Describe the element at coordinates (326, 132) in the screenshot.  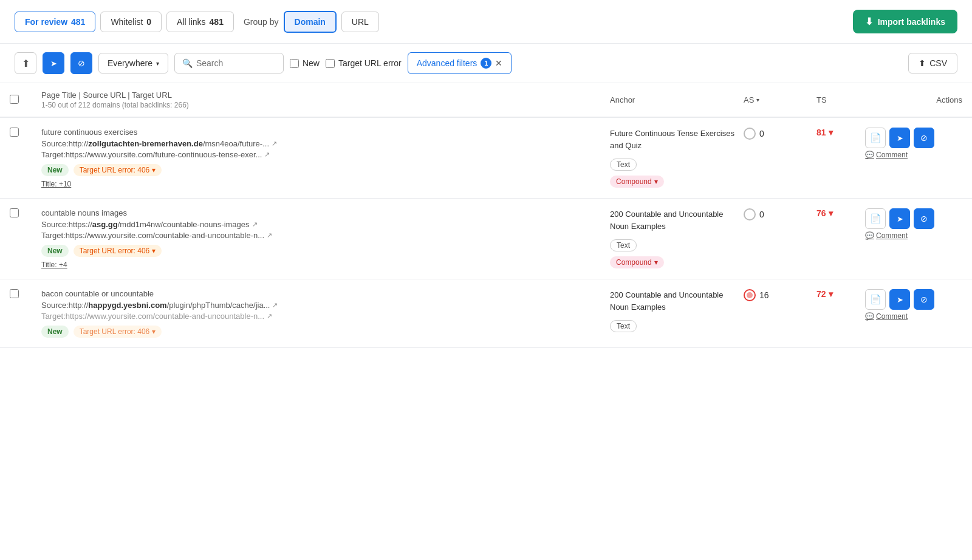
I see `row-page-title: future continuous exercises` at that location.